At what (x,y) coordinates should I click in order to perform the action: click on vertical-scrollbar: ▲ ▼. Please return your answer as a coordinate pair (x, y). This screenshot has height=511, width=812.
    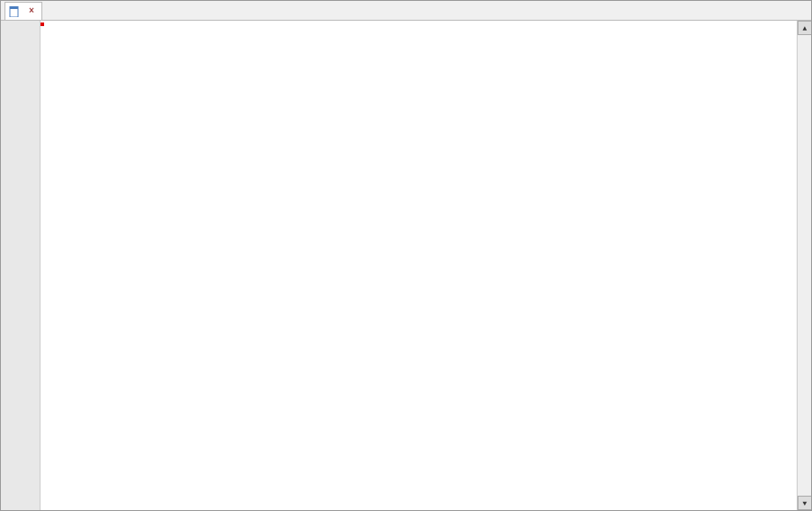
    Looking at the image, I should click on (804, 265).